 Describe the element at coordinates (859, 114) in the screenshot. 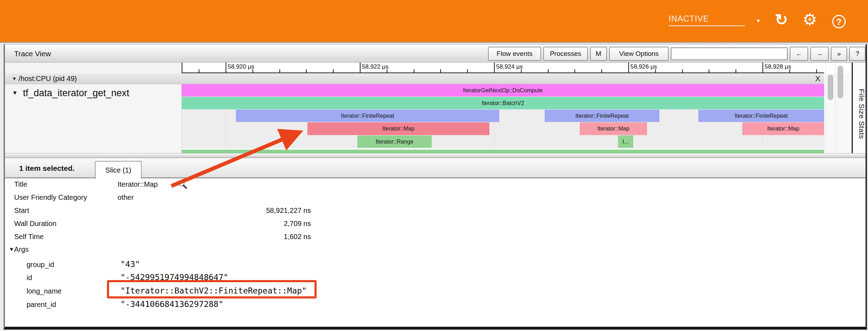

I see `file-size-stats-tab: File Size Stats` at that location.